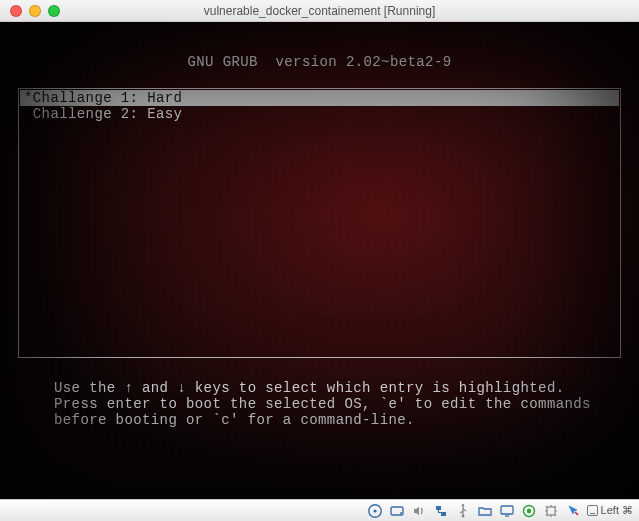 Image resolution: width=639 pixels, height=521 pixels. Describe the element at coordinates (54, 11) in the screenshot. I see `zoom-window-button` at that location.